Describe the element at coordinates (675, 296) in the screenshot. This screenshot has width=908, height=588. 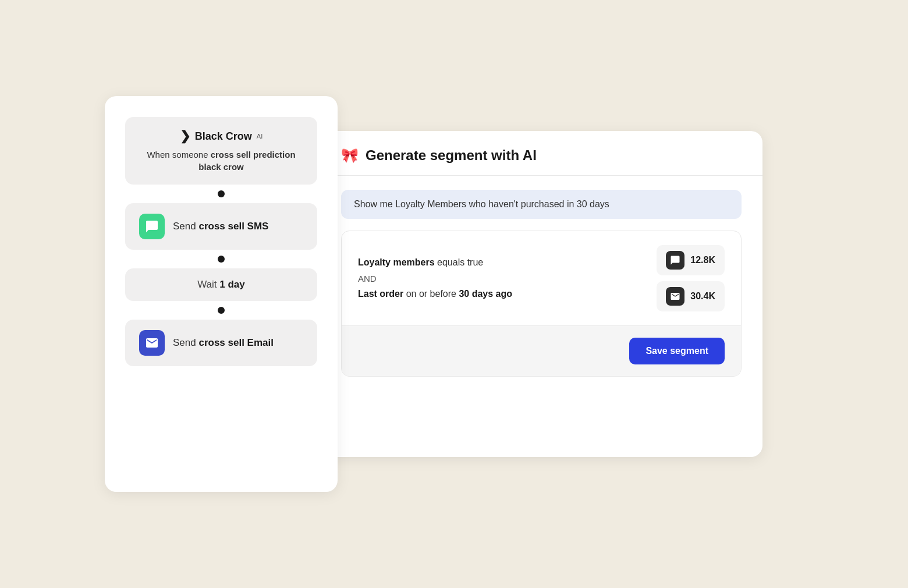
I see `envelope-count-icon` at that location.